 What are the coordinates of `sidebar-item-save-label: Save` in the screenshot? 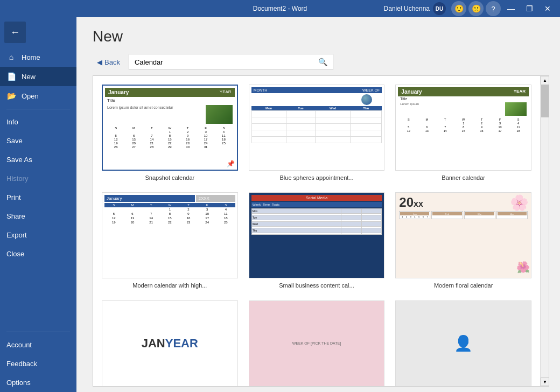 It's located at (15, 141).